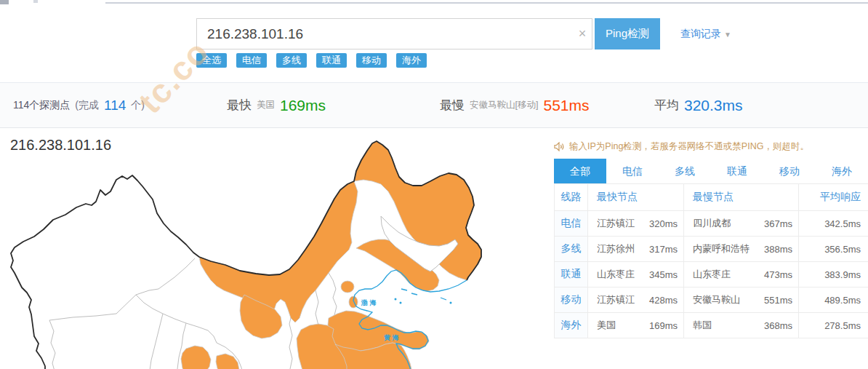 Image resolution: width=868 pixels, height=369 pixels. What do you see at coordinates (571, 224) in the screenshot?
I see `line-cell: 电信` at bounding box center [571, 224].